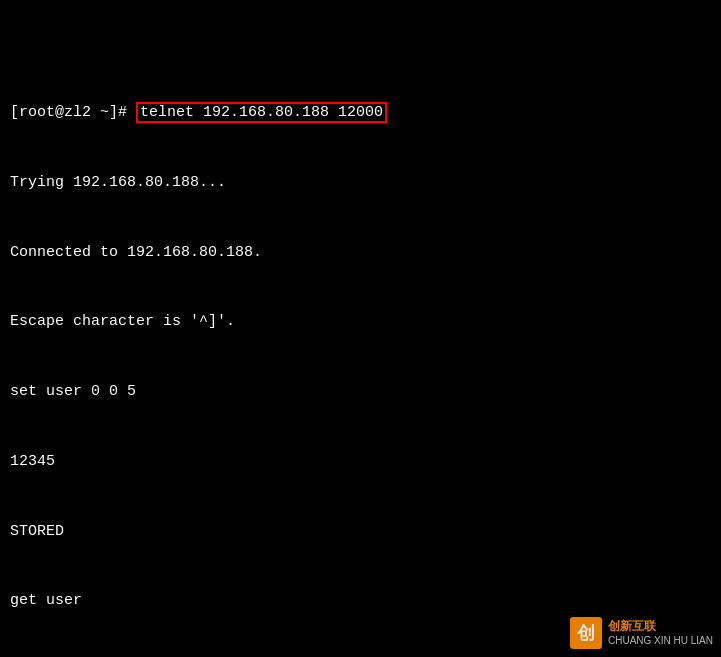  Describe the element at coordinates (360, 112) in the screenshot. I see `terminal-line: [root@zl2 ~]# telnet 192.168.80.188 1200…` at that location.